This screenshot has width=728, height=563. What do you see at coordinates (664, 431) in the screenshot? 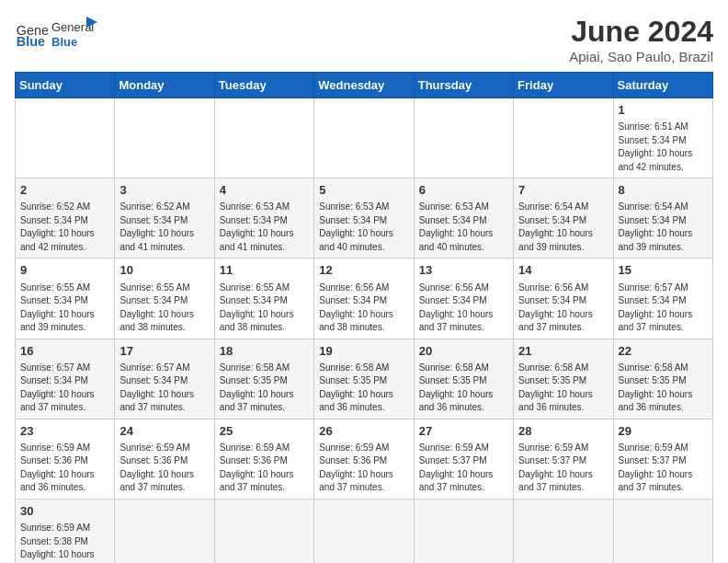
I see `day-number: 29` at bounding box center [664, 431].